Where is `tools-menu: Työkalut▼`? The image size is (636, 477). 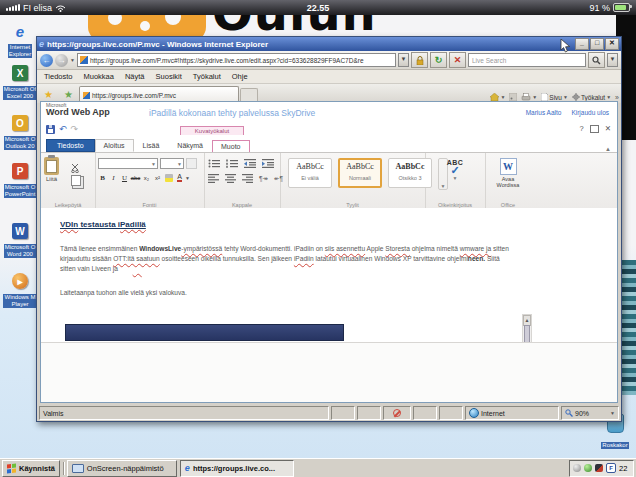 tools-menu: Työkalut▼ is located at coordinates (592, 97).